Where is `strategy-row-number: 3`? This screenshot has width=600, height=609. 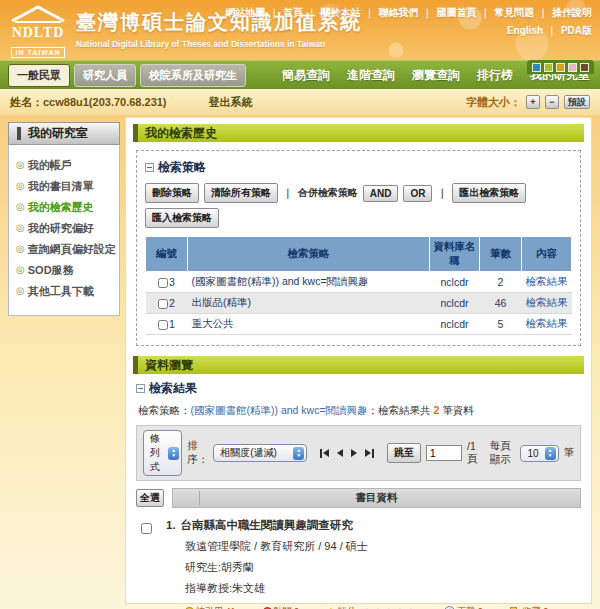
strategy-row-number: 3 is located at coordinates (167, 282).